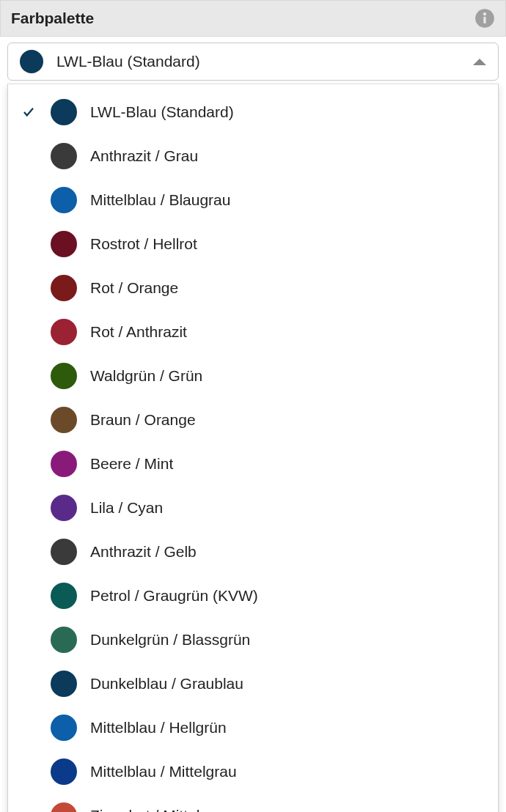 The image size is (506, 812). I want to click on color-option: Rot / Anthrazit, so click(253, 332).